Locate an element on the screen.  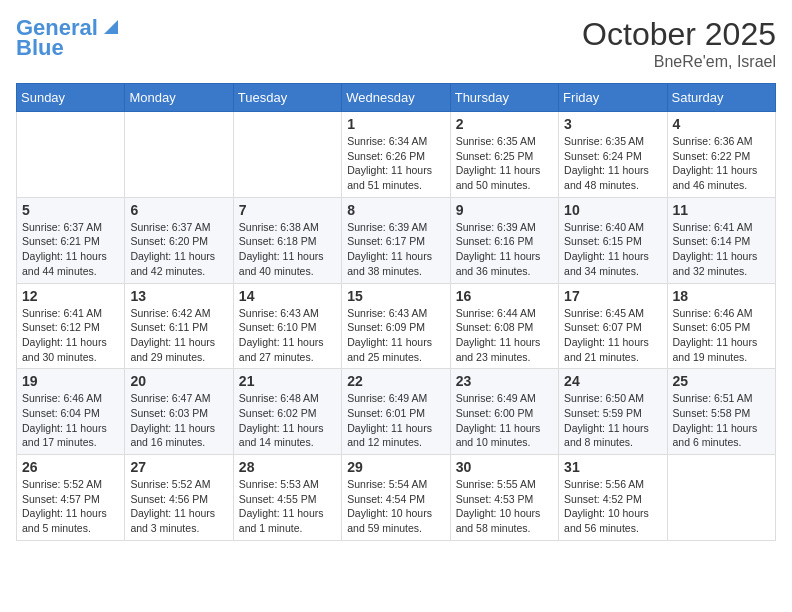
day-info: Sunrise: 6:48 AM Sunset: 6:02 PM Dayligh… is located at coordinates (288, 420).